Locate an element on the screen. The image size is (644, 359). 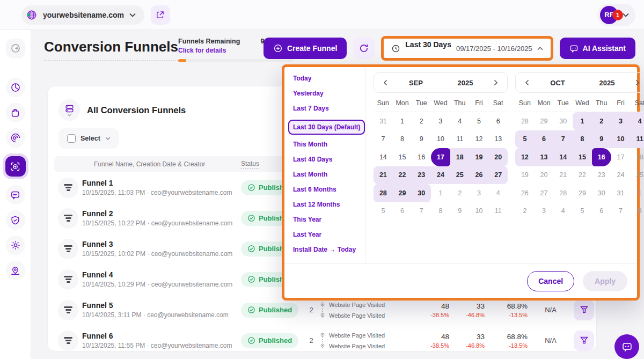
site-selector: yourwebsitename.com is located at coordinates (83, 15).